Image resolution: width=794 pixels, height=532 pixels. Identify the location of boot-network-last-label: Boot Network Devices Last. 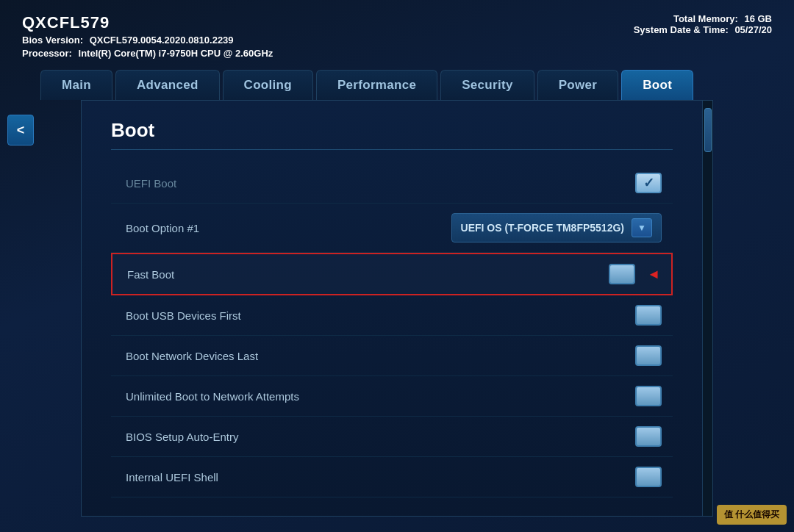
(379, 356).